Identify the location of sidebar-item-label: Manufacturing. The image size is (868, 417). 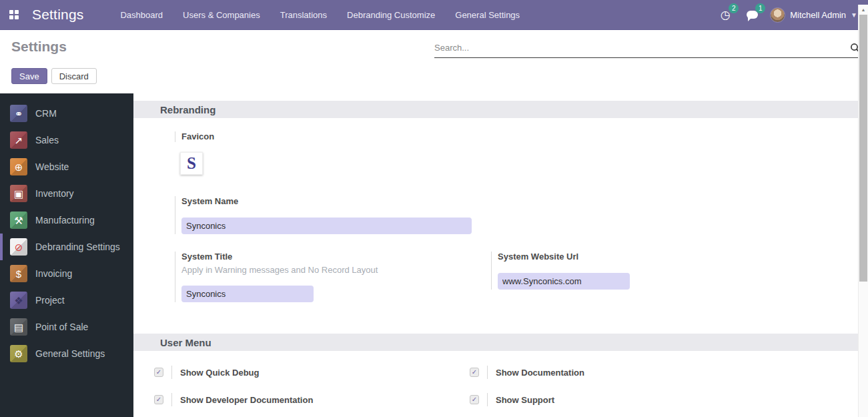
(65, 220).